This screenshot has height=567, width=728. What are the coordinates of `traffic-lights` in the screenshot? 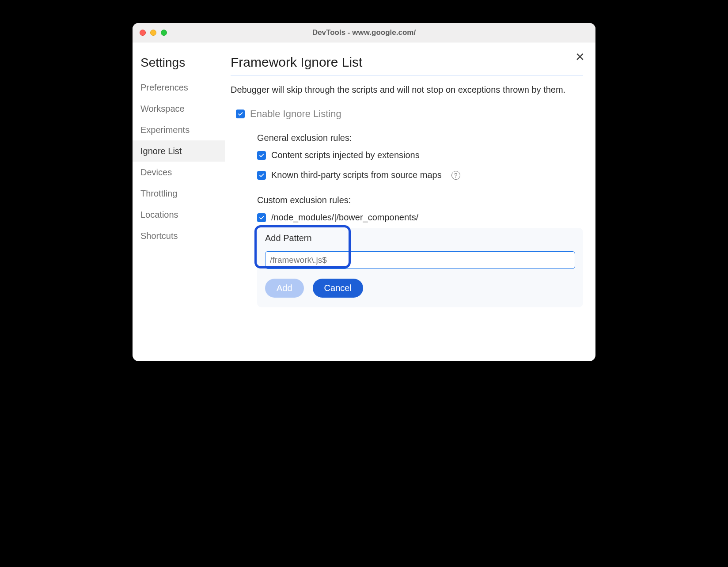 It's located at (153, 33).